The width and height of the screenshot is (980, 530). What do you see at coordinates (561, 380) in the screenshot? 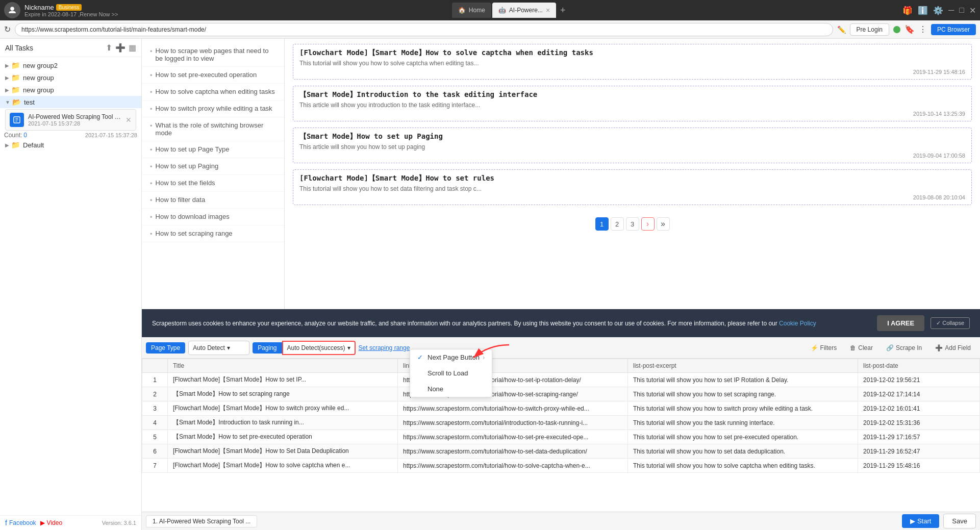
I see `table-row: 1 [Flowchart Mode]【Smart Mode】How to set…` at bounding box center [561, 380].